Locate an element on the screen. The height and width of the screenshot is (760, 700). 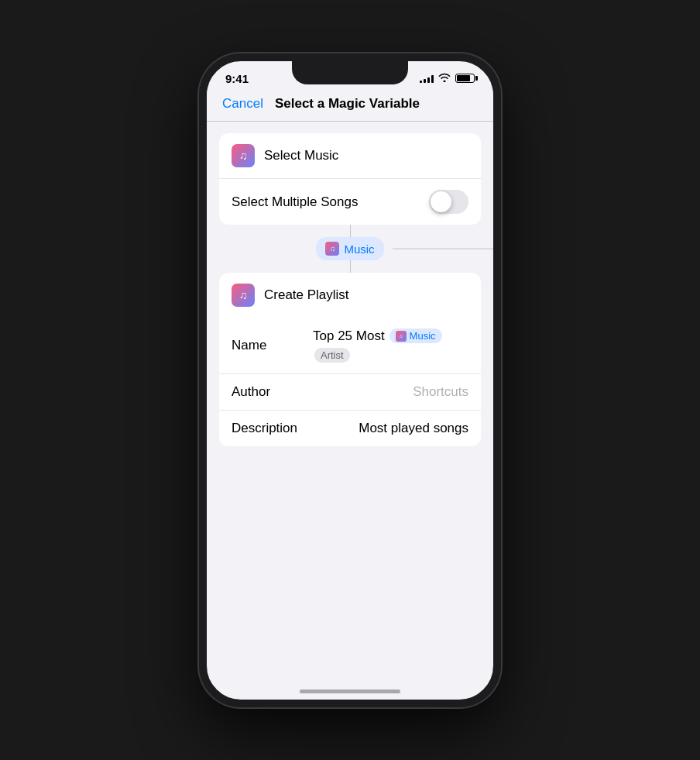
description-field-row: Description Most played songs is located at coordinates (350, 428).